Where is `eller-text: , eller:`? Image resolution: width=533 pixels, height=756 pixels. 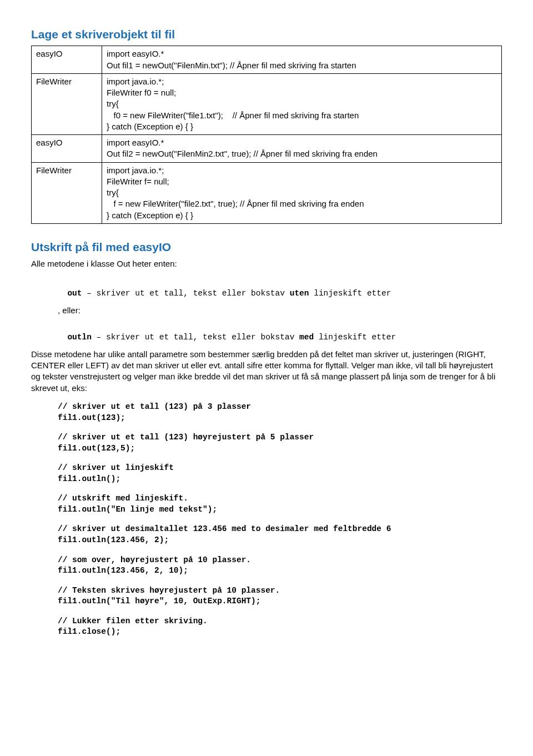 eller-text: , eller: is located at coordinates (280, 311).